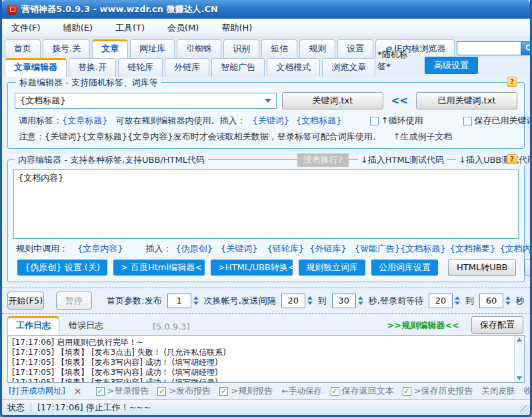  What do you see at coordinates (451, 65) in the screenshot?
I see `advanced-settings-button: 高级设置` at bounding box center [451, 65].